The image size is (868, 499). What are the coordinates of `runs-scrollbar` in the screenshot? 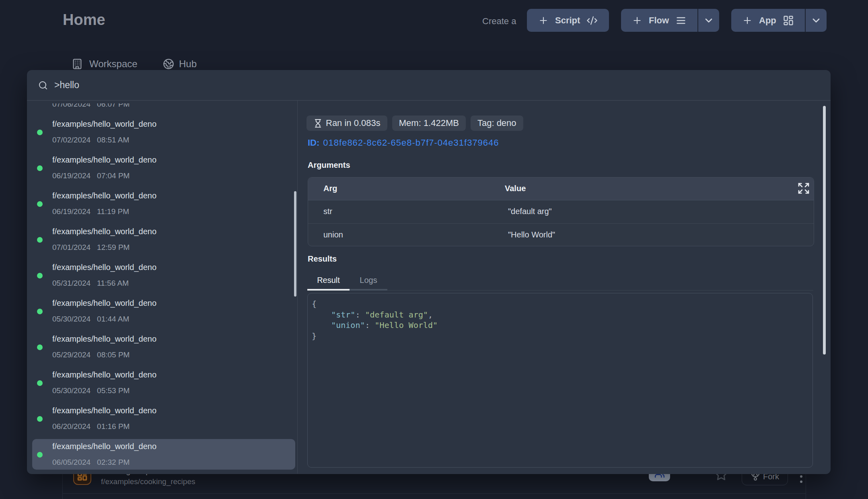 It's located at (295, 244).